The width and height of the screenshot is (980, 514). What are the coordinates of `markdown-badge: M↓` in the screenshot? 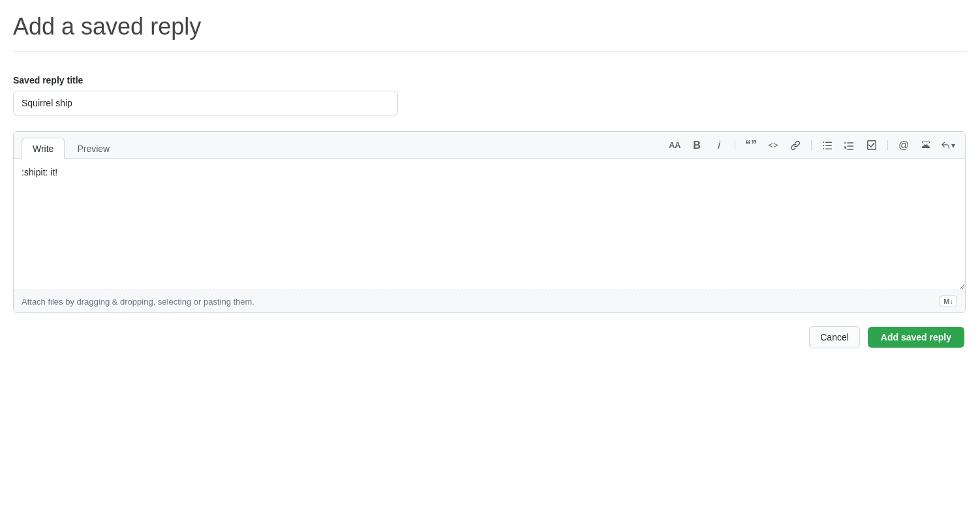 It's located at (949, 301).